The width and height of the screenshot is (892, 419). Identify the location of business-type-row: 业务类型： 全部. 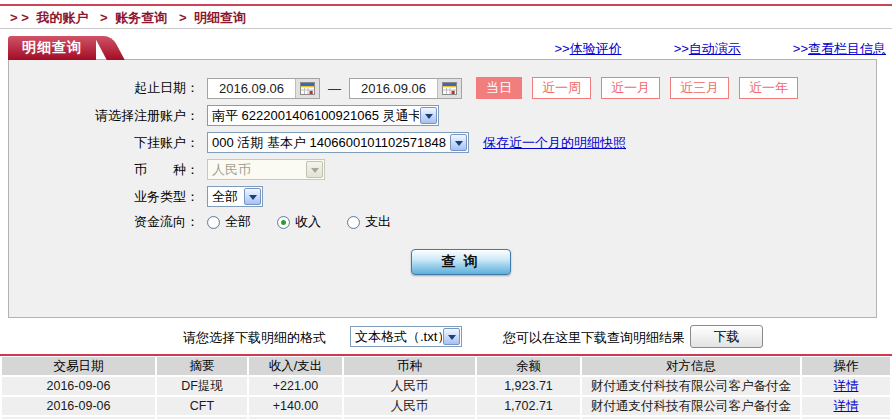
(442, 196).